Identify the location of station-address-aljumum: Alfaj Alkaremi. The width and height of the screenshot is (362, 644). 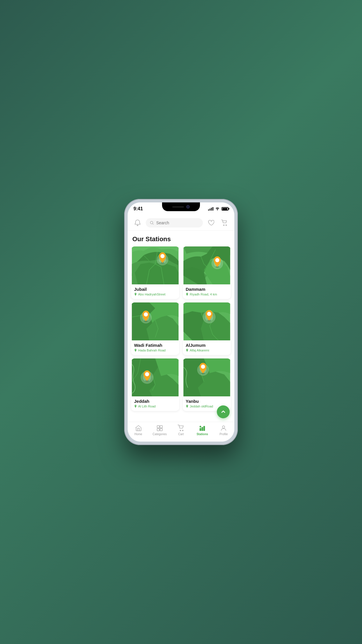
(207, 350).